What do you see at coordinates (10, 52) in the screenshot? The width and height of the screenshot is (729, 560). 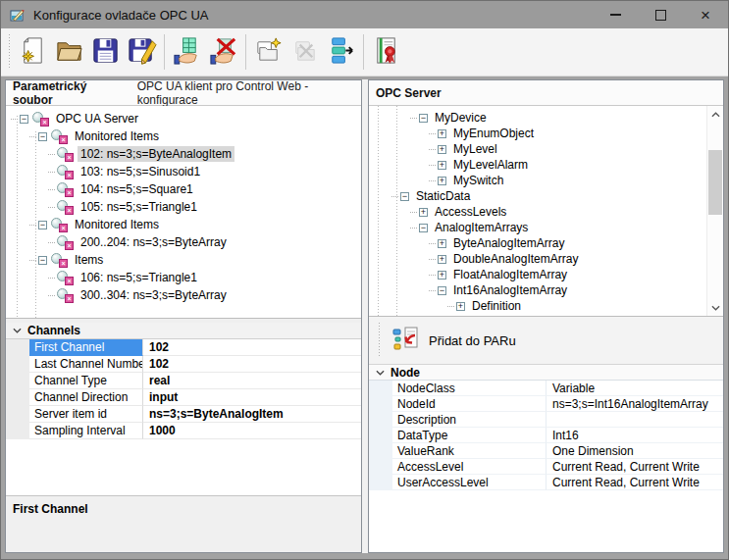 I see `toolbar-grip` at bounding box center [10, 52].